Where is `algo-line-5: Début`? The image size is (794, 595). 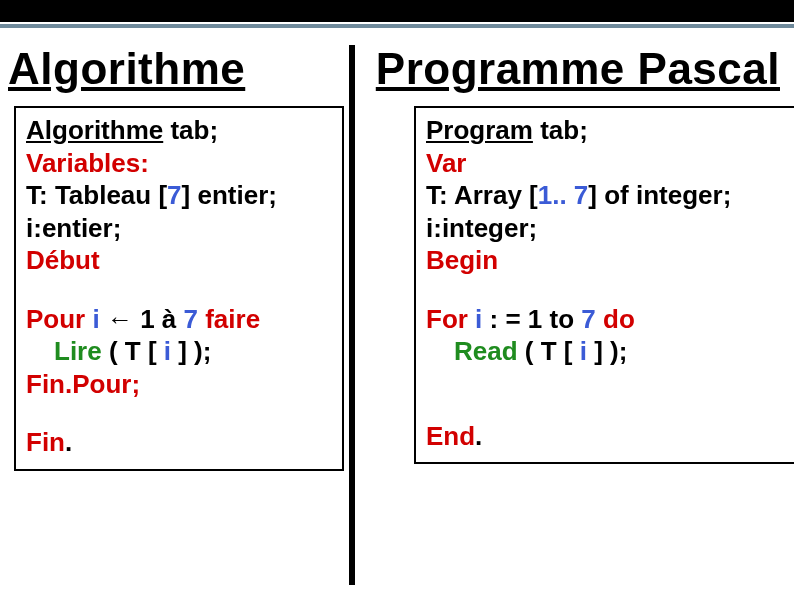 algo-line-5: Début is located at coordinates (179, 260).